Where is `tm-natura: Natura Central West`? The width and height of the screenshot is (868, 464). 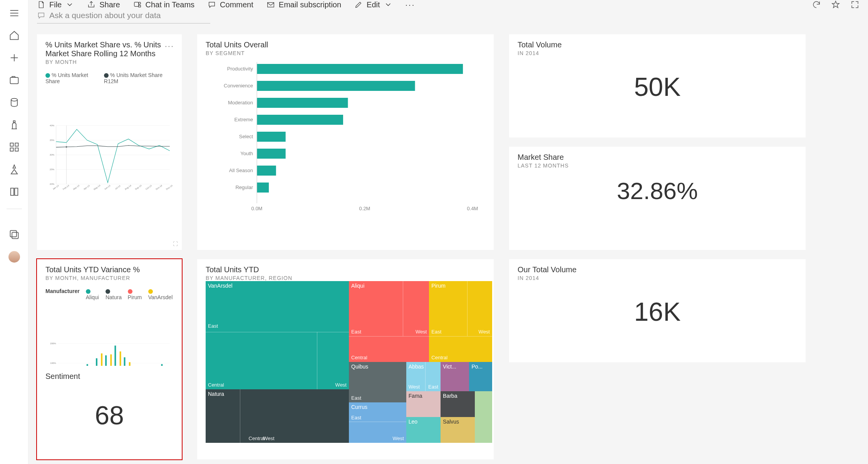
tm-natura: Natura Central West is located at coordinates (277, 416).